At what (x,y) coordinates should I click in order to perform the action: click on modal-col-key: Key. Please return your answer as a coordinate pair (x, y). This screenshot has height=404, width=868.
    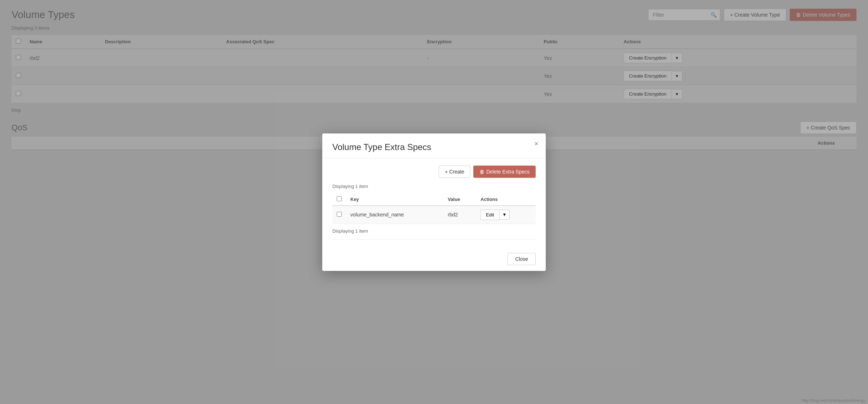
    Looking at the image, I should click on (395, 199).